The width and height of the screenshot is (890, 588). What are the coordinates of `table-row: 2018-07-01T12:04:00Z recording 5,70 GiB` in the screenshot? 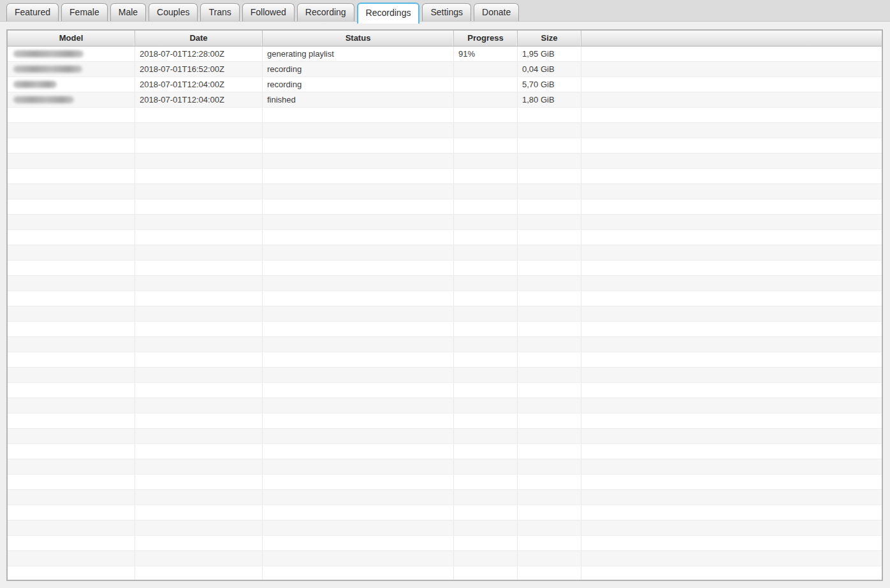 It's located at (445, 85).